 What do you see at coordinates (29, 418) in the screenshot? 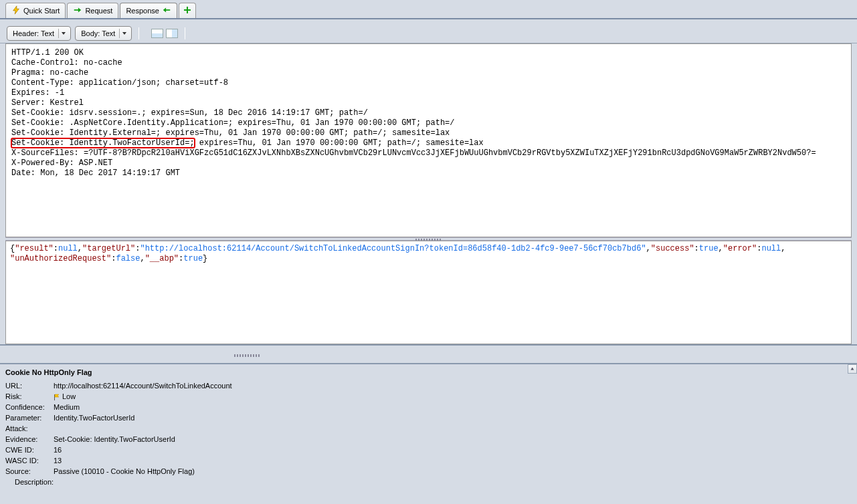
I see `label-parameter: Parameter:` at bounding box center [29, 418].